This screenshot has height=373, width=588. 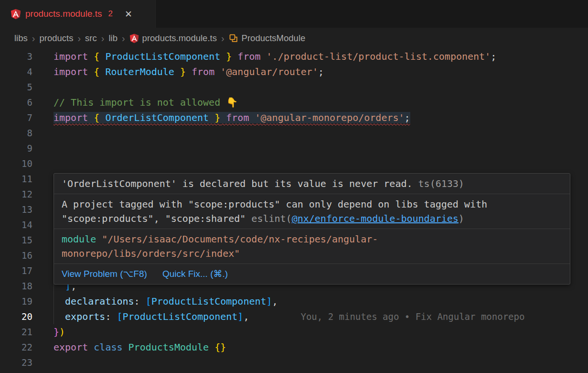 What do you see at coordinates (16, 271) in the screenshot?
I see `line-number: 17` at bounding box center [16, 271].